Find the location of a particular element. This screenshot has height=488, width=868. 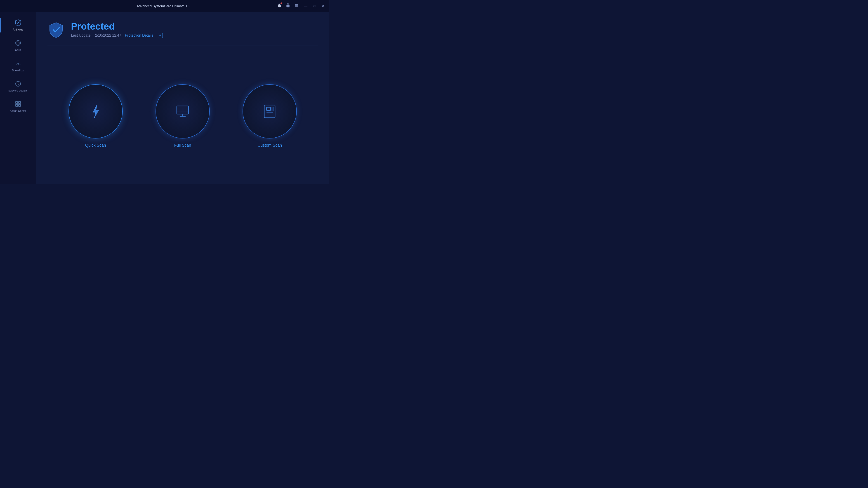

action-center-label: Action Center is located at coordinates (18, 111).